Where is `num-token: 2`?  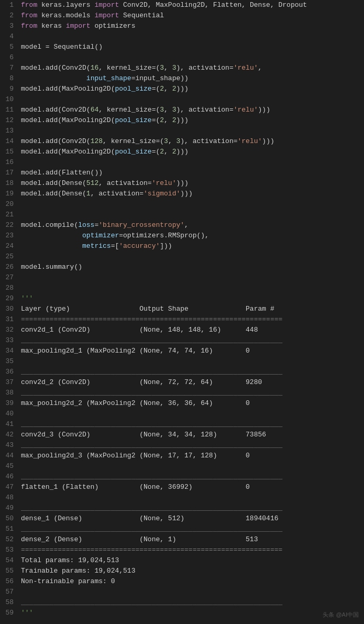
num-token: 2 is located at coordinates (174, 152).